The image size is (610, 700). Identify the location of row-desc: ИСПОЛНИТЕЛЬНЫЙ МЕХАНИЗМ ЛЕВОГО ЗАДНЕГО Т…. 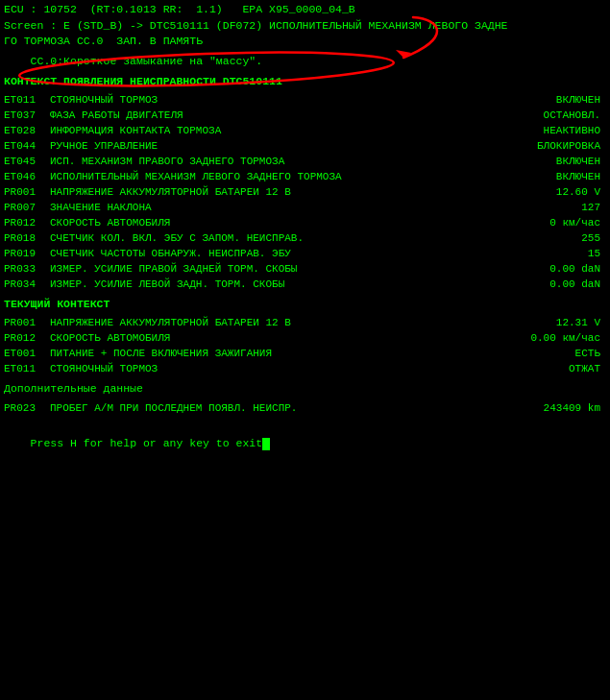
(275, 178).